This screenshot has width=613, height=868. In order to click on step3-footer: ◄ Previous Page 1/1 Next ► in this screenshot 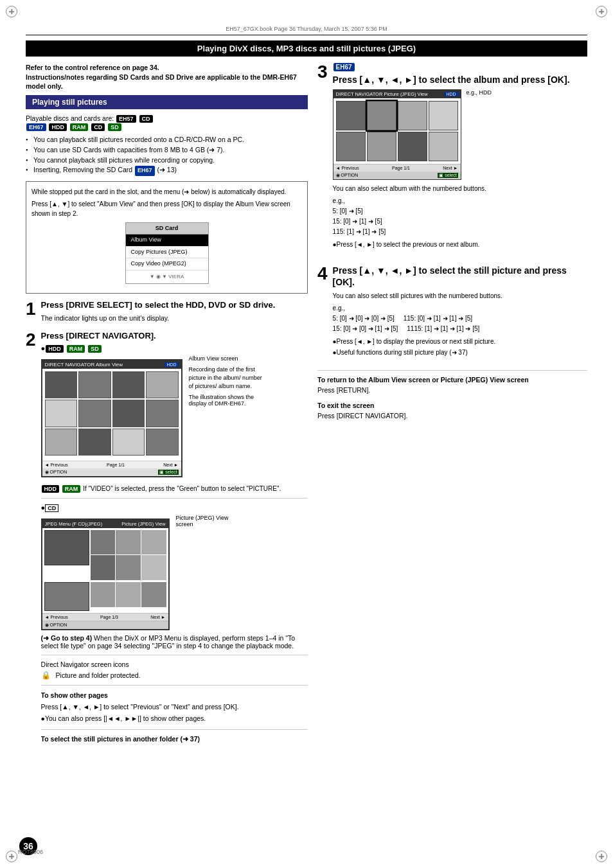, I will do `click(397, 168)`.